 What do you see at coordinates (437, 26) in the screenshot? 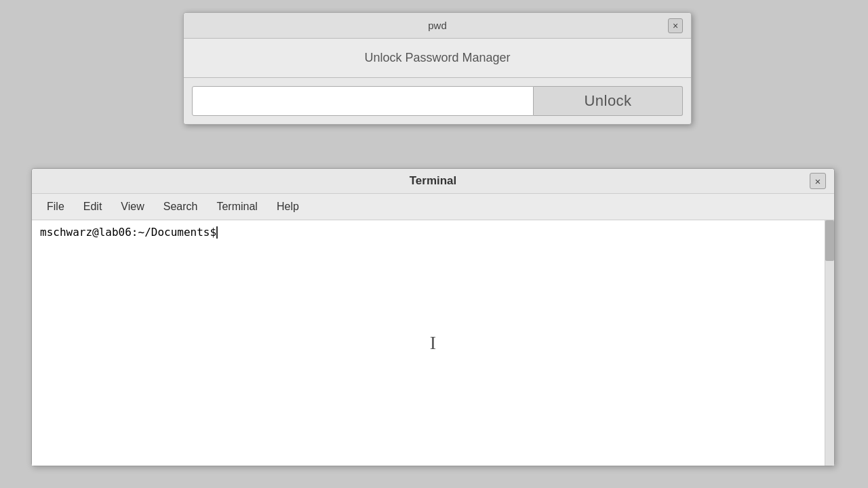
I see `pwd-title: pwd` at bounding box center [437, 26].